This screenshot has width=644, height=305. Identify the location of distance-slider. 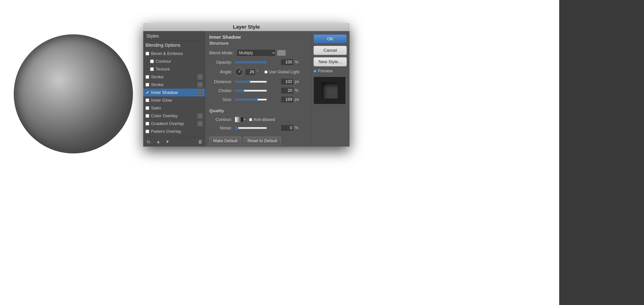
(251, 82).